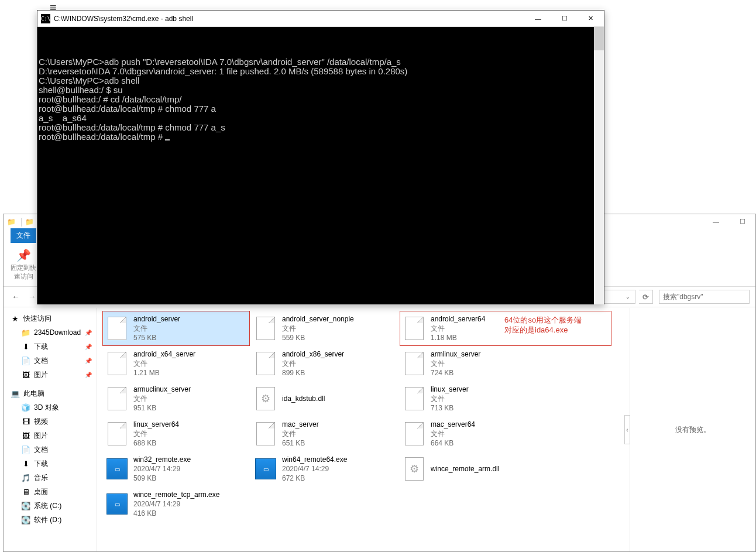  Describe the element at coordinates (266, 399) in the screenshot. I see `file-icon: ⚙` at that location.